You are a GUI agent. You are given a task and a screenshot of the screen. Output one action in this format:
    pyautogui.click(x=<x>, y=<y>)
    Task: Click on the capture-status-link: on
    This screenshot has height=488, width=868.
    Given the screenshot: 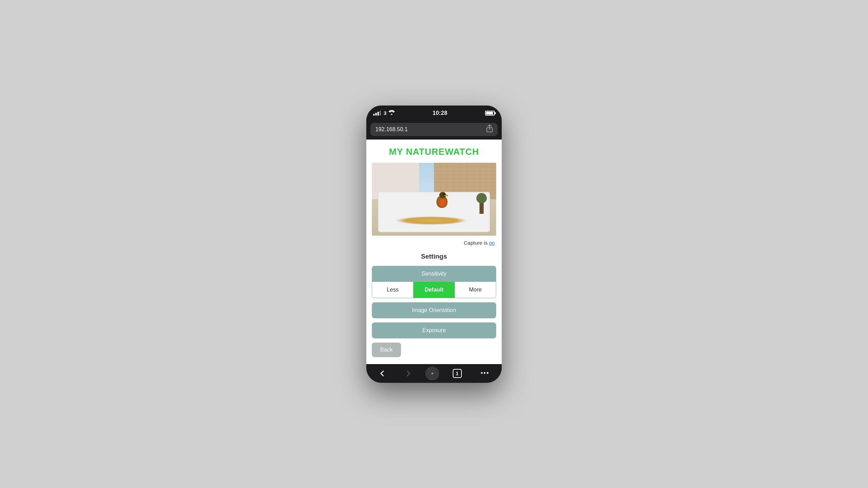 What is the action you would take?
    pyautogui.click(x=492, y=243)
    